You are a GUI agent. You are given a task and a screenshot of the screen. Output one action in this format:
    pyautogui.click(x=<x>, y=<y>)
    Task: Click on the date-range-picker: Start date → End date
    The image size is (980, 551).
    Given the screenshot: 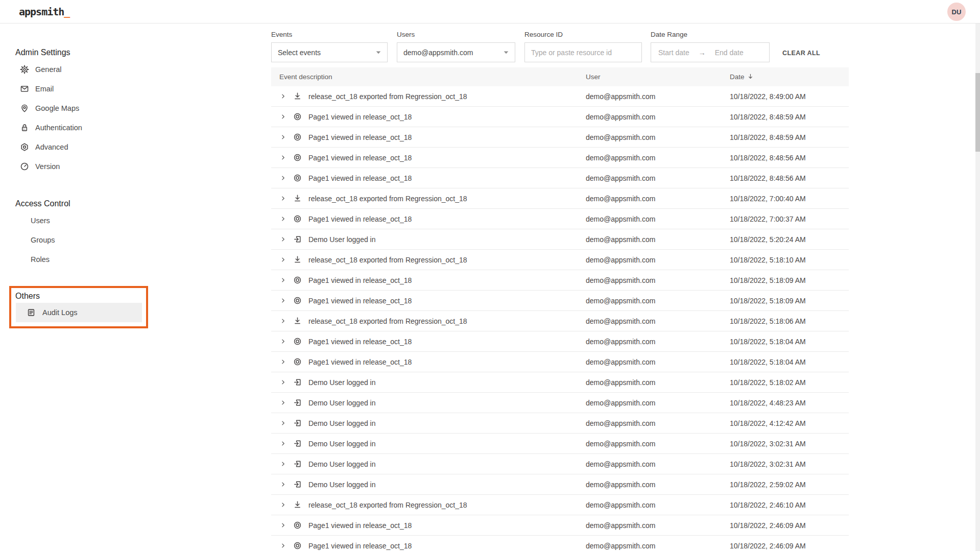 What is the action you would take?
    pyautogui.click(x=710, y=52)
    